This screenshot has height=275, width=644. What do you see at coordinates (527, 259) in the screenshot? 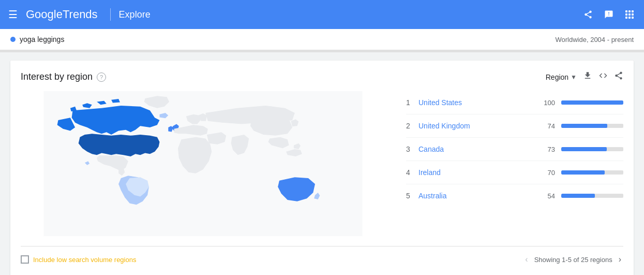
I see `prev-page-button: ‹` at bounding box center [527, 259].